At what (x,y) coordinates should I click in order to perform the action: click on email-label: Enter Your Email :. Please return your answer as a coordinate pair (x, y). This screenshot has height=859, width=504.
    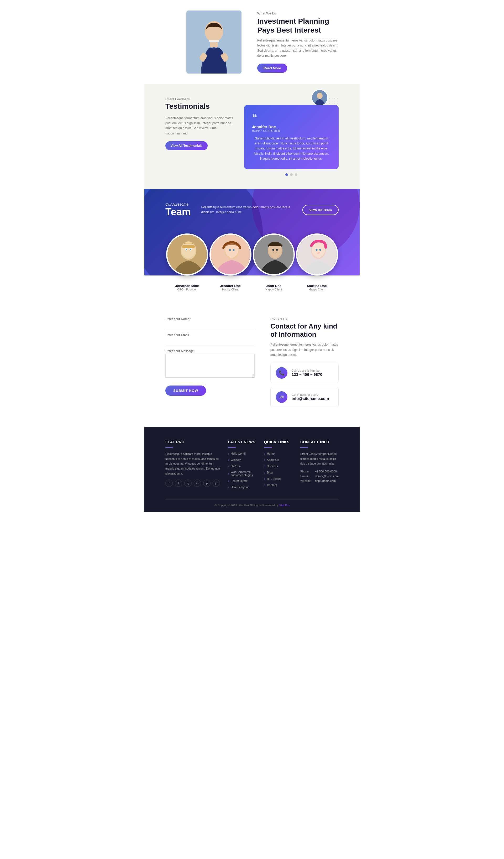
    Looking at the image, I should click on (210, 335).